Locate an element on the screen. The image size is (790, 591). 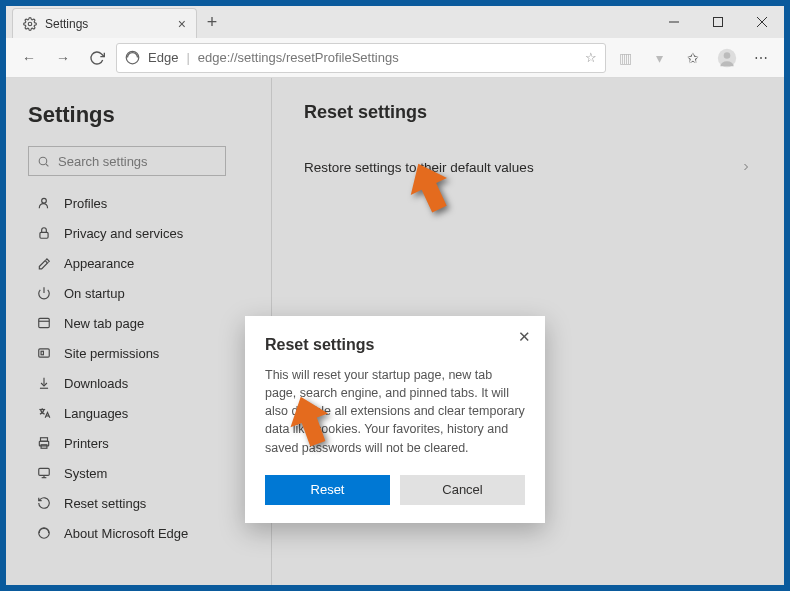
downloads-icon: ▾ is located at coordinates (659, 58).